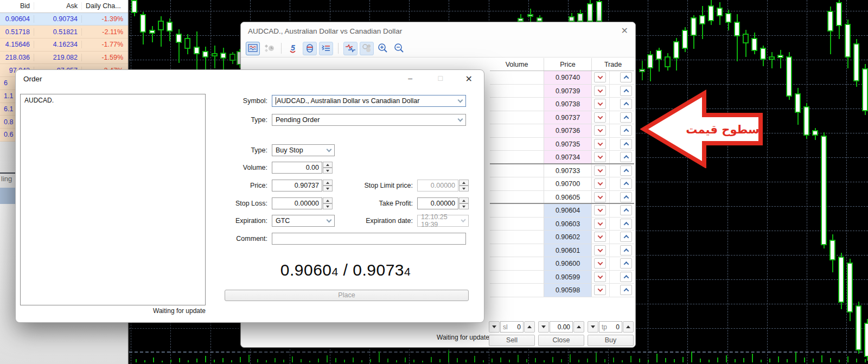 The width and height of the screenshot is (868, 364). What do you see at coordinates (443, 203) in the screenshot?
I see `take-profit-spinner: 0.00000` at bounding box center [443, 203].